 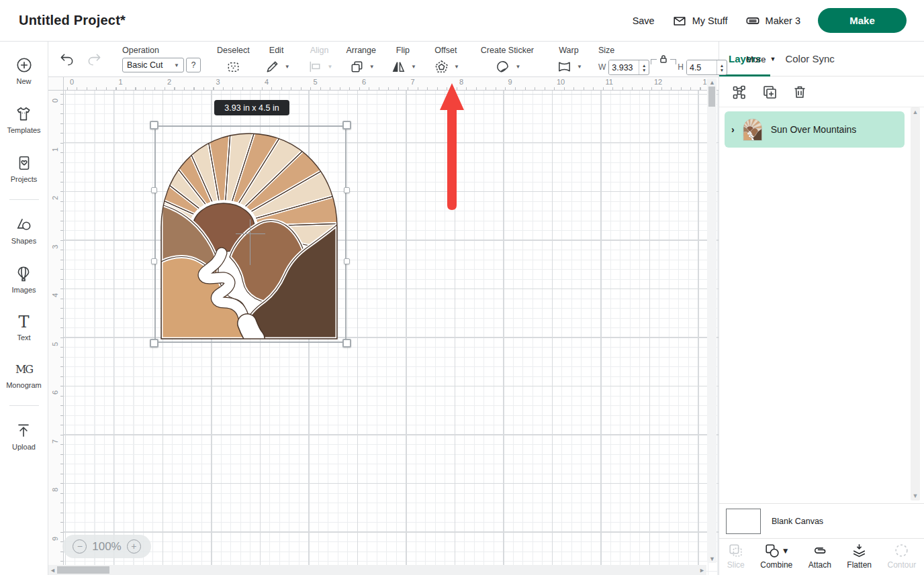 What do you see at coordinates (153, 65) in the screenshot?
I see `operation-select: Basic Cut ▼` at bounding box center [153, 65].